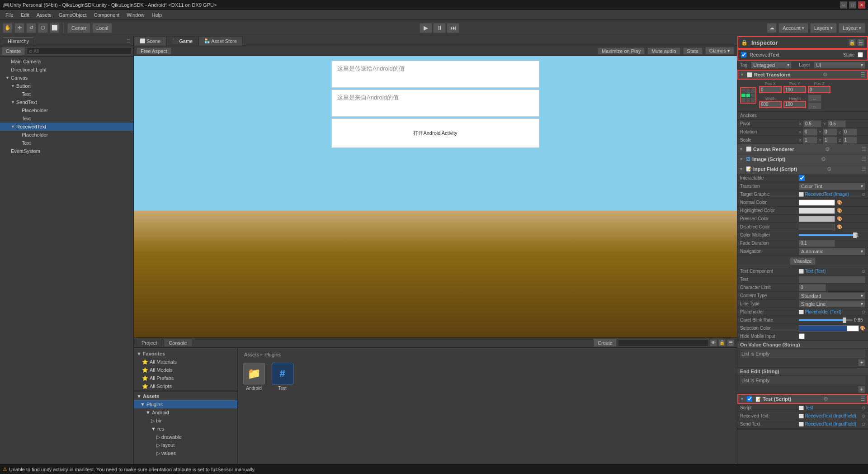  What do you see at coordinates (156, 15) in the screenshot?
I see `menu-item-help: Help` at bounding box center [156, 15].